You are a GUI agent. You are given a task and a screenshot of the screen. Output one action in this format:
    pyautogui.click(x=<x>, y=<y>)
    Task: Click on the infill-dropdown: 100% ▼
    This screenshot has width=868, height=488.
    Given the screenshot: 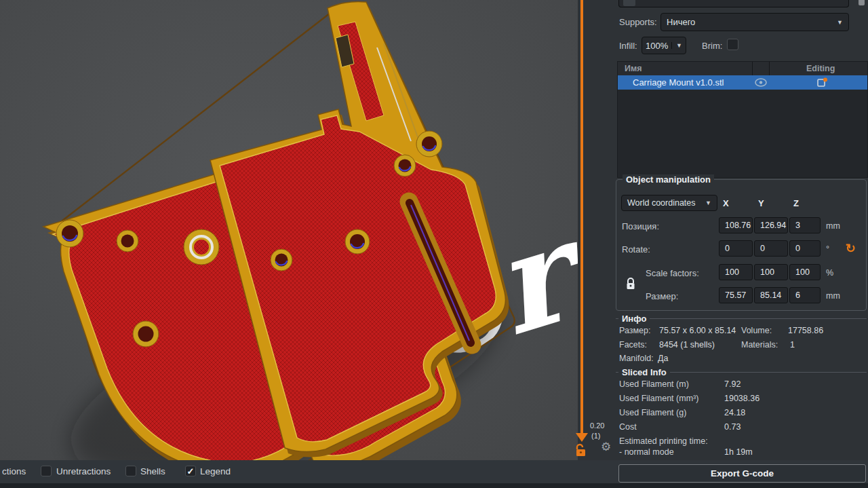 What is the action you would take?
    pyautogui.click(x=664, y=45)
    